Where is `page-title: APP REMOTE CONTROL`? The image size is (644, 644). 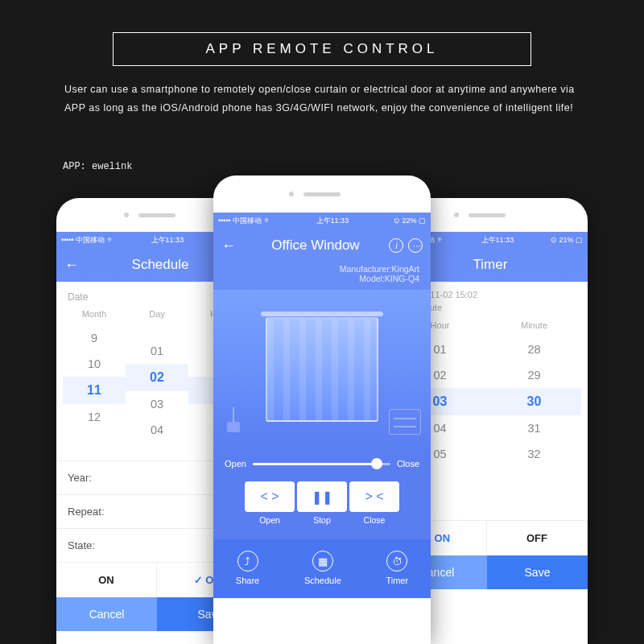 page-title: APP REMOTE CONTROL is located at coordinates (322, 48).